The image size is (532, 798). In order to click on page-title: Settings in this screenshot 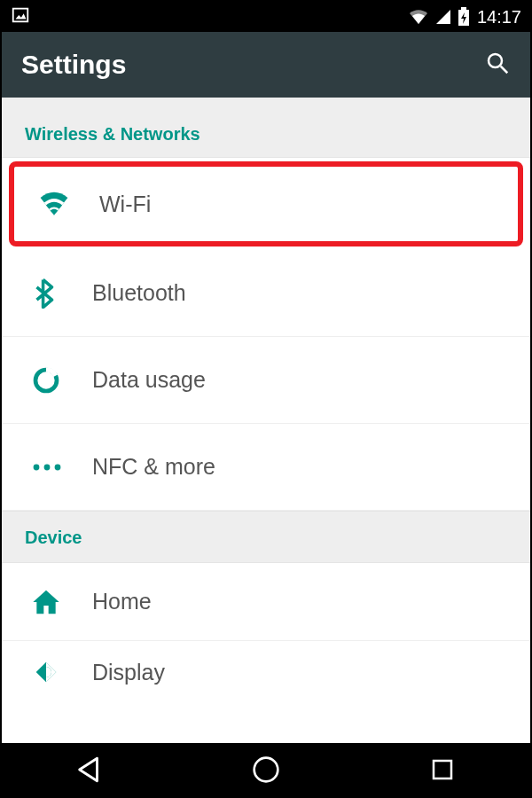, I will do `click(74, 65)`.